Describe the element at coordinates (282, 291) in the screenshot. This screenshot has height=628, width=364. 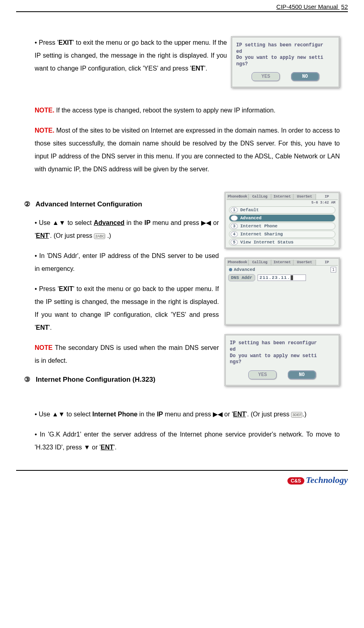
I see `dns-addr-screenshot: PhoneBook CallLog Internet UserSet IP Ad…` at that location.